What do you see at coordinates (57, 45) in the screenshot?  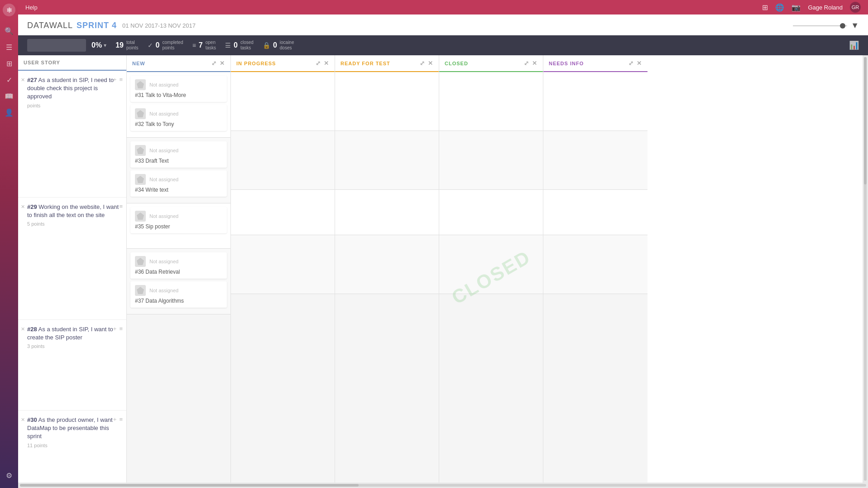 I see `search-input` at bounding box center [57, 45].